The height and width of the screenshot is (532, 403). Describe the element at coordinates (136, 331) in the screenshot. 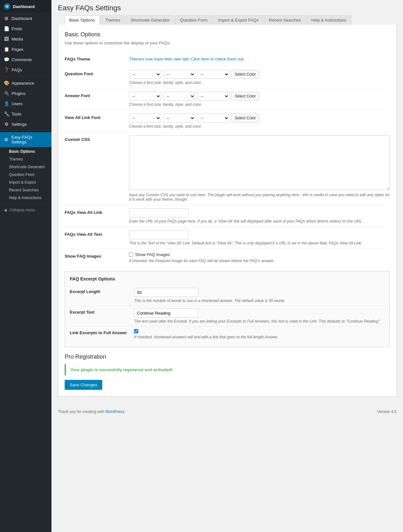

I see `link-excerpts-checkbox` at that location.